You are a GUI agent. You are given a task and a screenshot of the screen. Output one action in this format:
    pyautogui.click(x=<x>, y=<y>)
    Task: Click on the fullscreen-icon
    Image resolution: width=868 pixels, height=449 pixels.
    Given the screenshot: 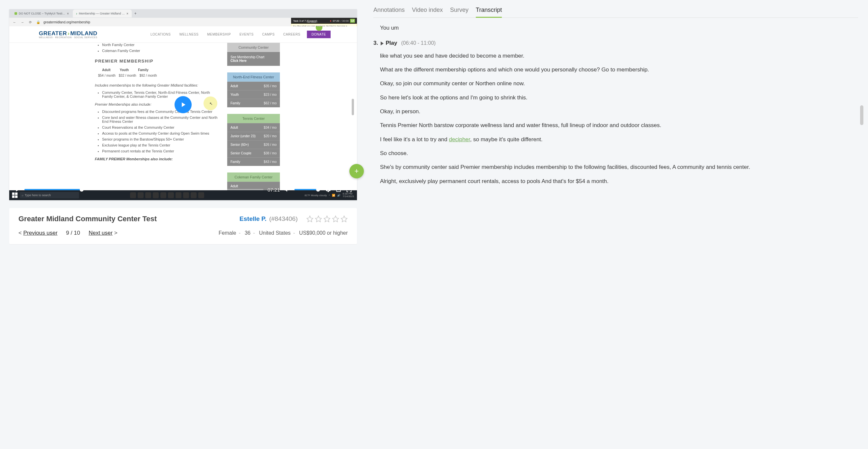 What is the action you would take?
    pyautogui.click(x=349, y=190)
    